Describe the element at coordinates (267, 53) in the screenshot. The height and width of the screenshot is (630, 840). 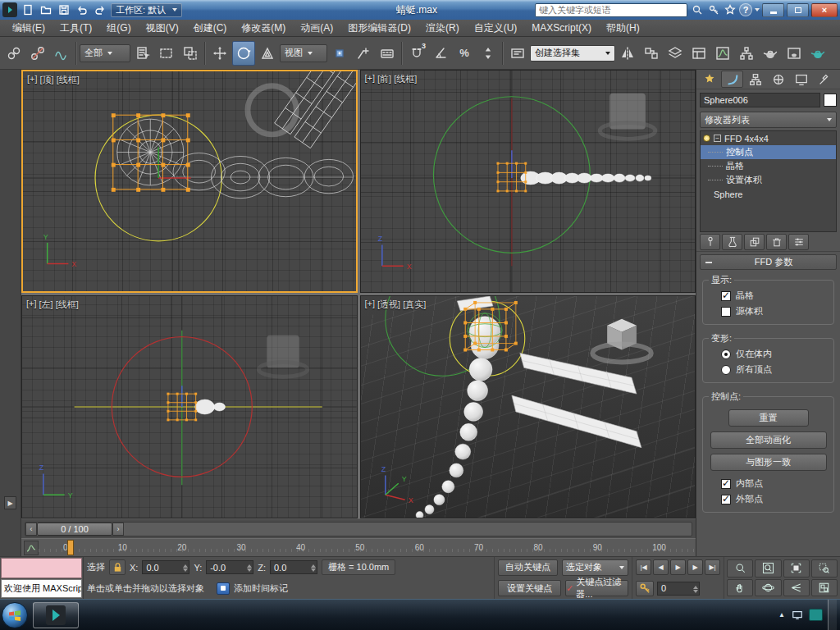
I see `select-and-scale-icon` at that location.